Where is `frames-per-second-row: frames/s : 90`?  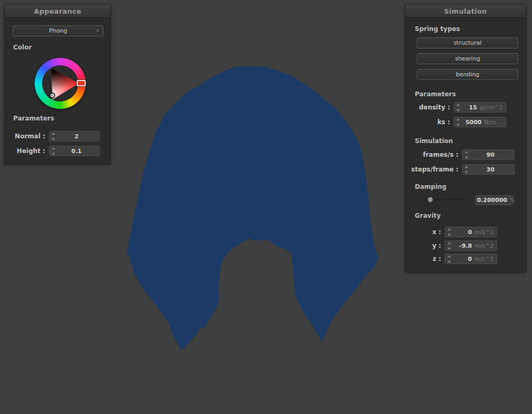 frames-per-second-row: frames/s : 90 is located at coordinates (460, 155).